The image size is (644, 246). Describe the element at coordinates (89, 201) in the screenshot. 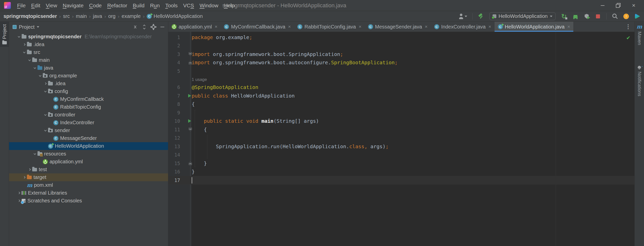

I see `tree-item-scratches-and-consoles: Scratches and Consoles` at that location.